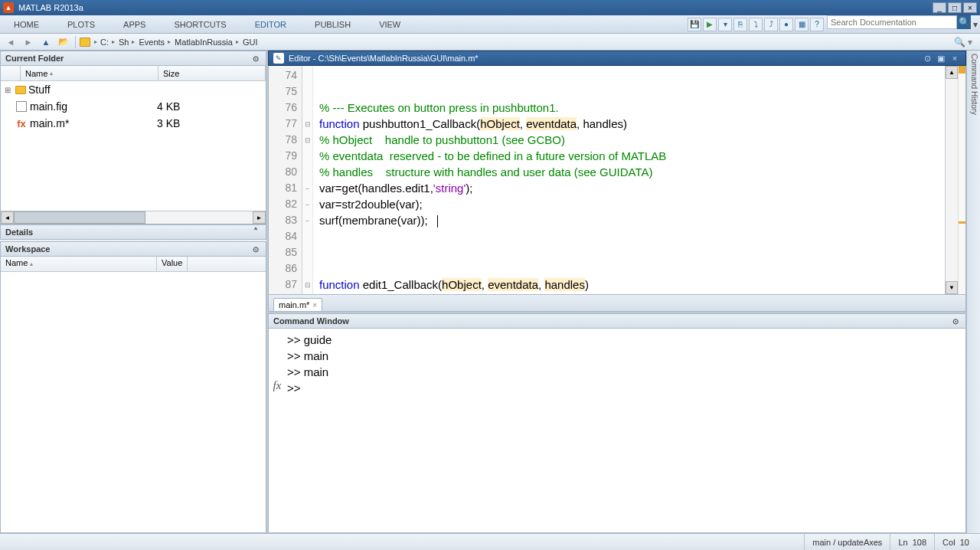 Image resolution: width=980 pixels, height=550 pixels. Describe the element at coordinates (973, 292) in the screenshot. I see `command-history-tab: Command History` at that location.